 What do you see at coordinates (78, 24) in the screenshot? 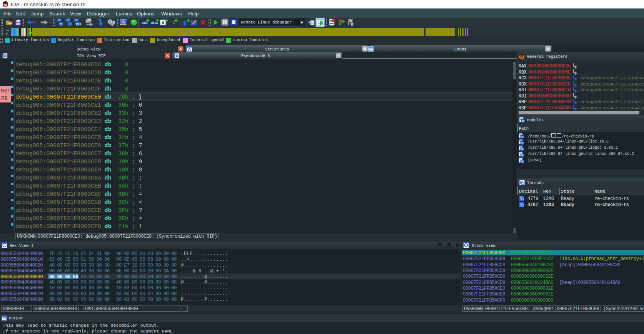
I see `svg-text: 101` at bounding box center [78, 24].